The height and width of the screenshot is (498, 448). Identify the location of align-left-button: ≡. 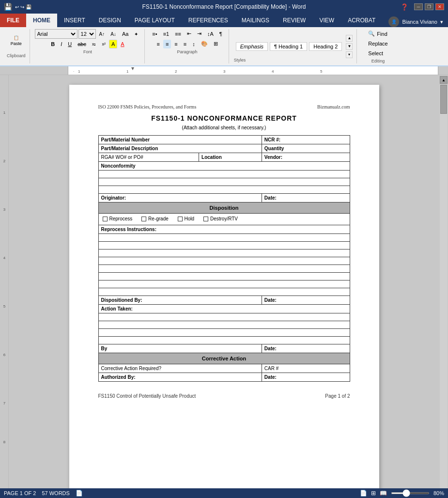
(158, 44).